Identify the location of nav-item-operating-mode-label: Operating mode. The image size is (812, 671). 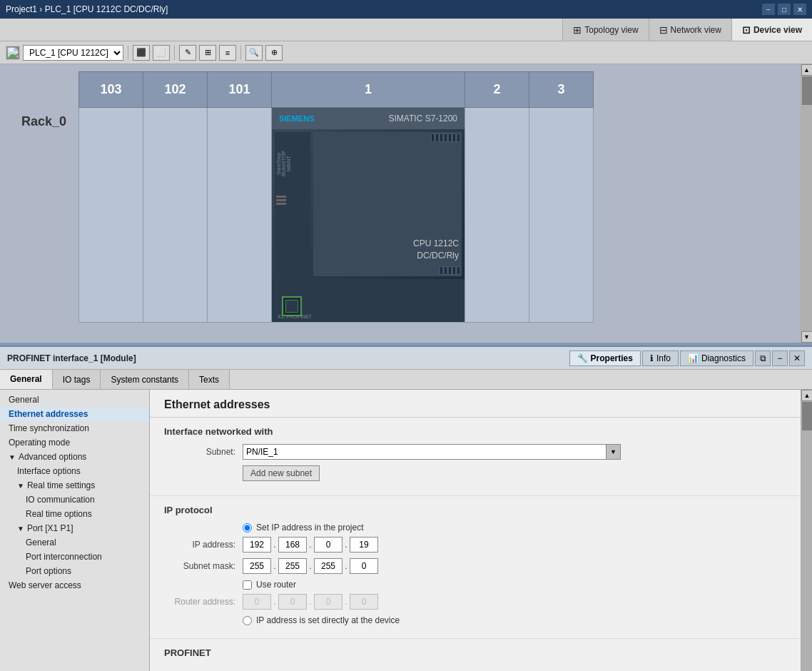
(39, 443).